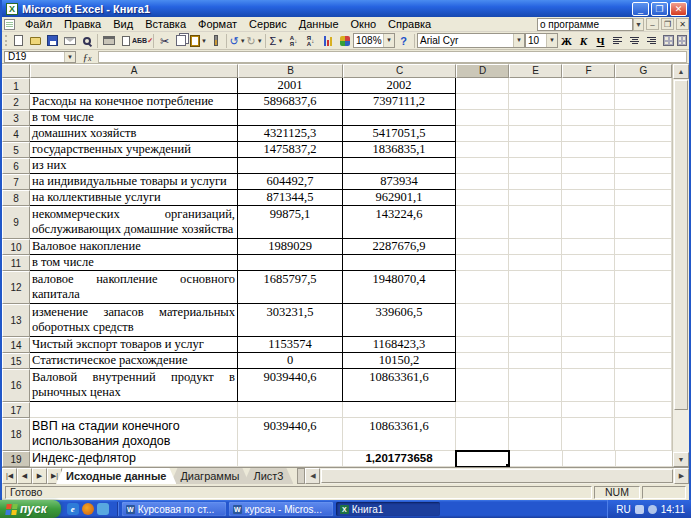 The width and height of the screenshot is (691, 518). I want to click on row-header-16: 16, so click(16, 386).